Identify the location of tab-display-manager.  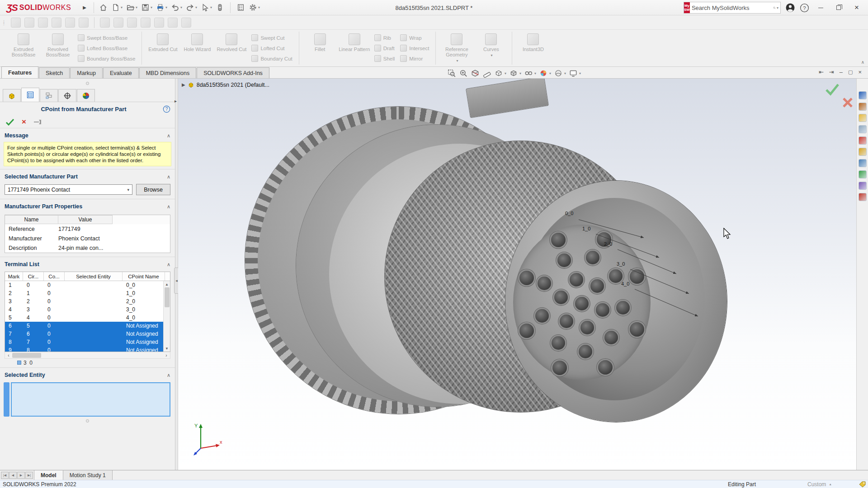
(86, 95).